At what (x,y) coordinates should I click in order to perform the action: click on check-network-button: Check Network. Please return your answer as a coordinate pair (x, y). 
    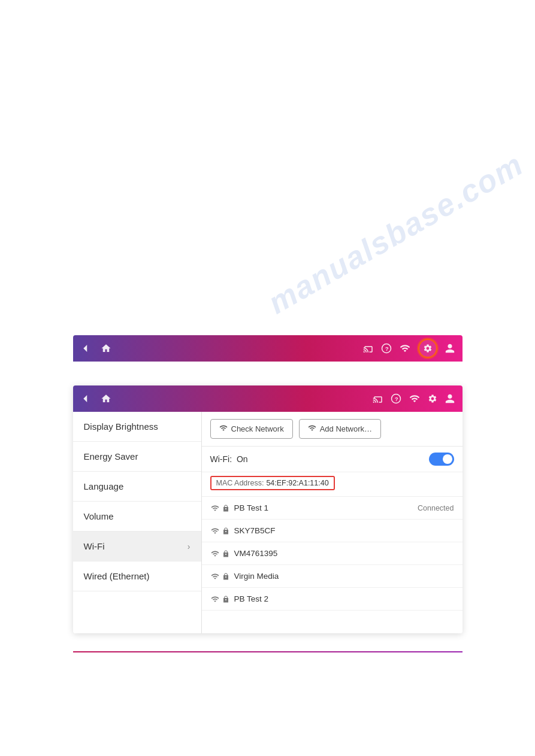
    Looking at the image, I should click on (252, 429).